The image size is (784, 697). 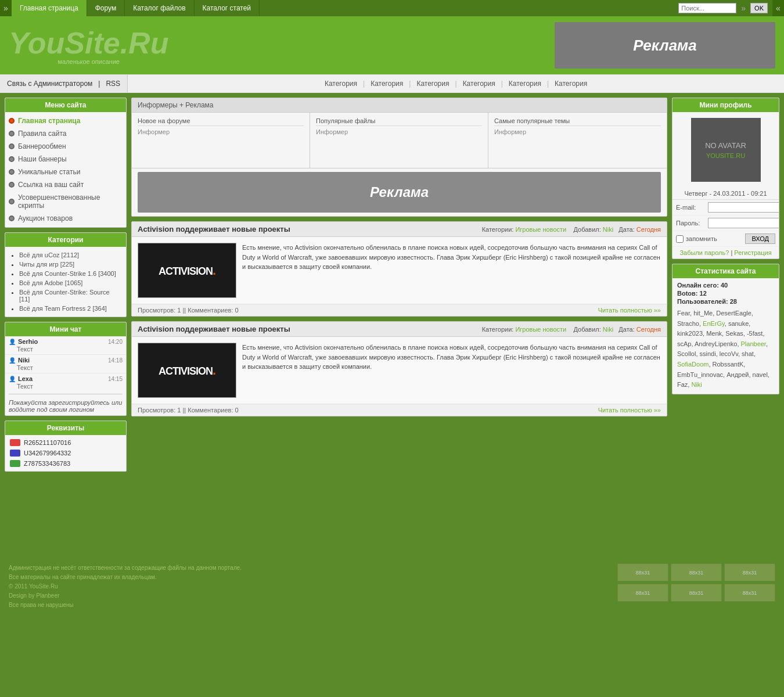 What do you see at coordinates (682, 385) in the screenshot?
I see `user-faz: Faz` at bounding box center [682, 385].